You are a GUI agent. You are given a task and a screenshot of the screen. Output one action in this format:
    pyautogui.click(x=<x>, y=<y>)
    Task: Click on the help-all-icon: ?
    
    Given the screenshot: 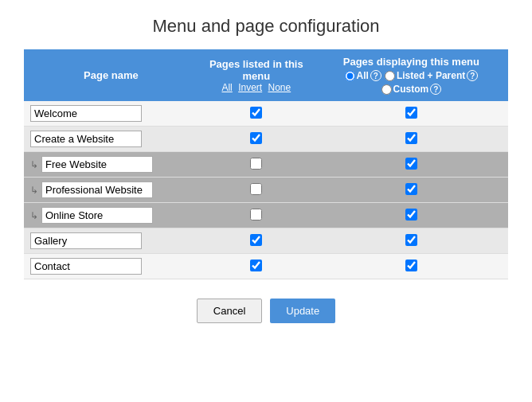 What is the action you would take?
    pyautogui.click(x=376, y=76)
    